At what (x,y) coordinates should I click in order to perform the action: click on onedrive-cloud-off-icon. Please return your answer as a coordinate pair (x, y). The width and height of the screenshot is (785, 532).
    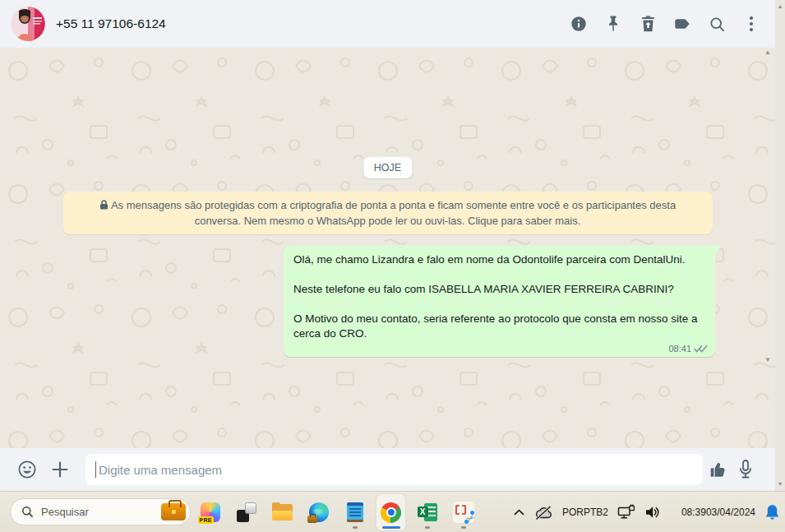
    Looking at the image, I should click on (543, 513).